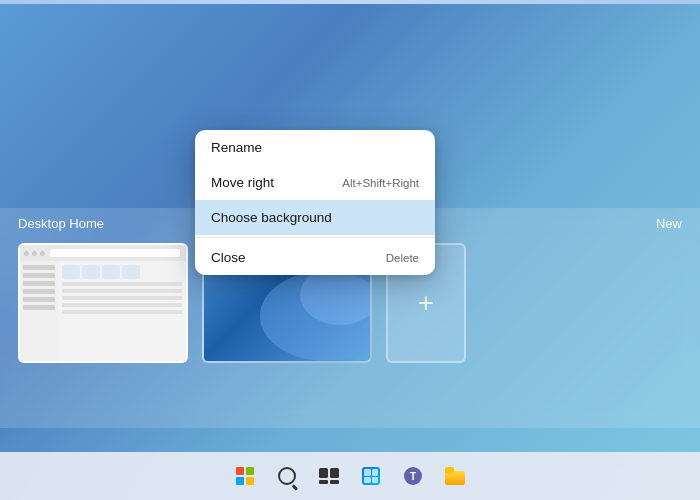 This screenshot has height=500, width=700. What do you see at coordinates (272, 218) in the screenshot?
I see `choose-background-label: Choose background` at bounding box center [272, 218].